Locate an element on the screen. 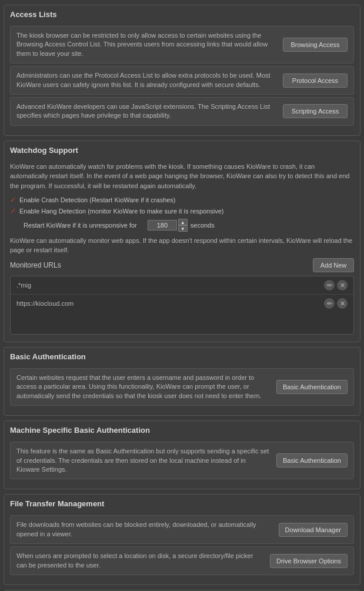 This screenshot has height=591, width=364. basic-auth-title: Basic Authentication is located at coordinates (182, 358).